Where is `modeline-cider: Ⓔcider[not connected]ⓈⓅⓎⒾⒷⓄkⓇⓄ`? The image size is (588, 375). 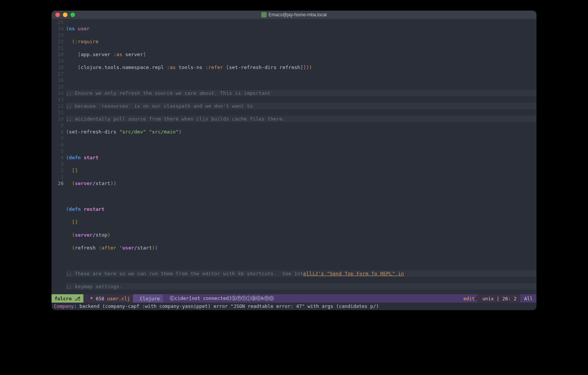
modeline-cider: Ⓔcider[not connected]ⓈⓅⓎⒾⒷⓄkⓇⓄ is located at coordinates (220, 298).